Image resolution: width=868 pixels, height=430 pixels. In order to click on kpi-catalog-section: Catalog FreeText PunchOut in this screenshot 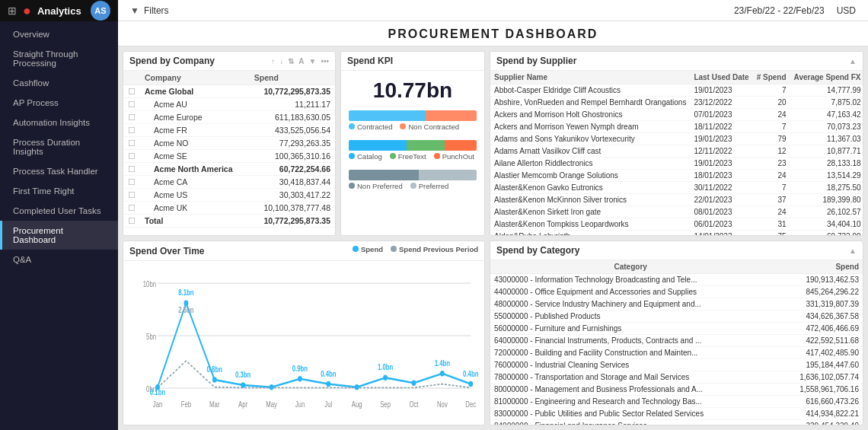, I will do `click(413, 152)`.